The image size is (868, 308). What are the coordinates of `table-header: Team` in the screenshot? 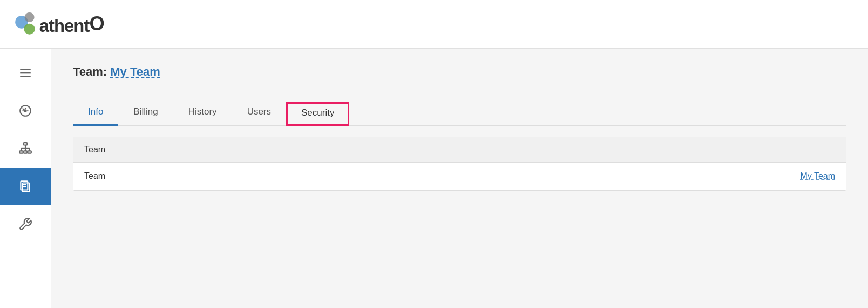 It's located at (460, 150).